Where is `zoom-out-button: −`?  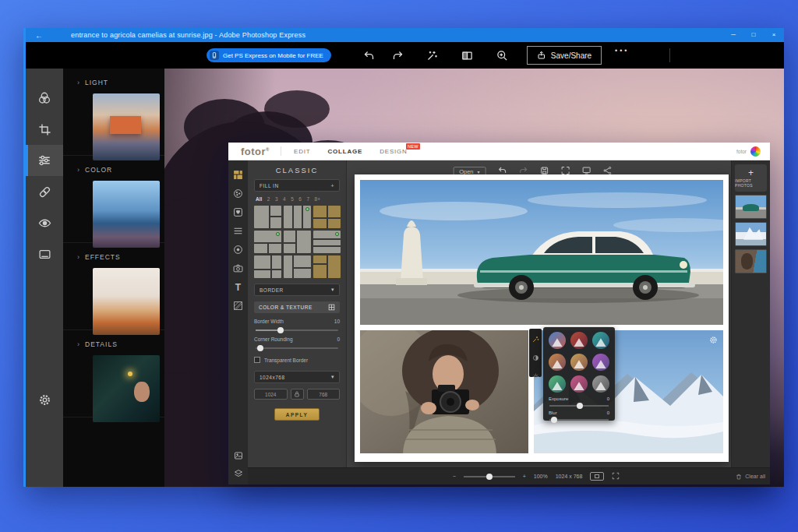
zoom-out-button: − is located at coordinates (454, 477).